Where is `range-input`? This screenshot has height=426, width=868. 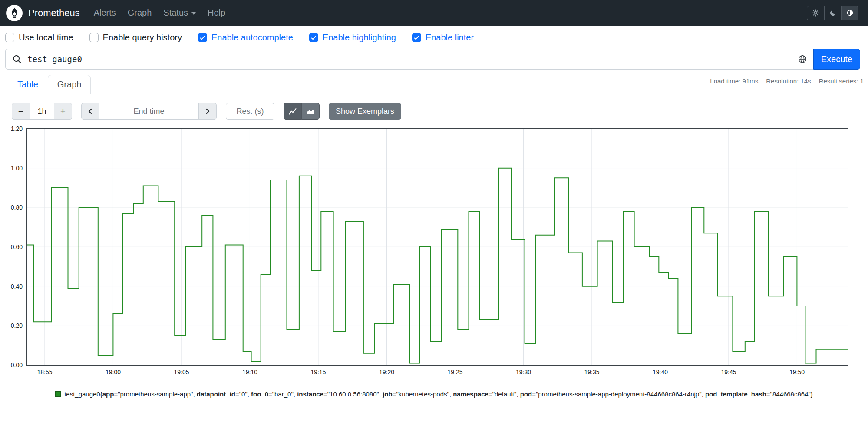 range-input is located at coordinates (42, 111).